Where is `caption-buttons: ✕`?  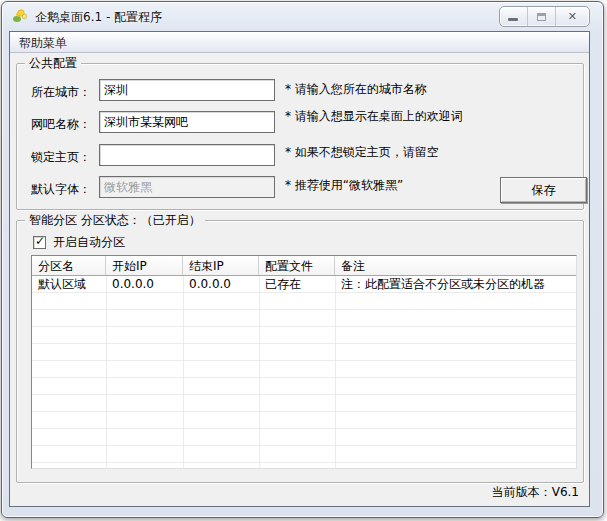
caption-buttons: ✕ is located at coordinates (544, 16).